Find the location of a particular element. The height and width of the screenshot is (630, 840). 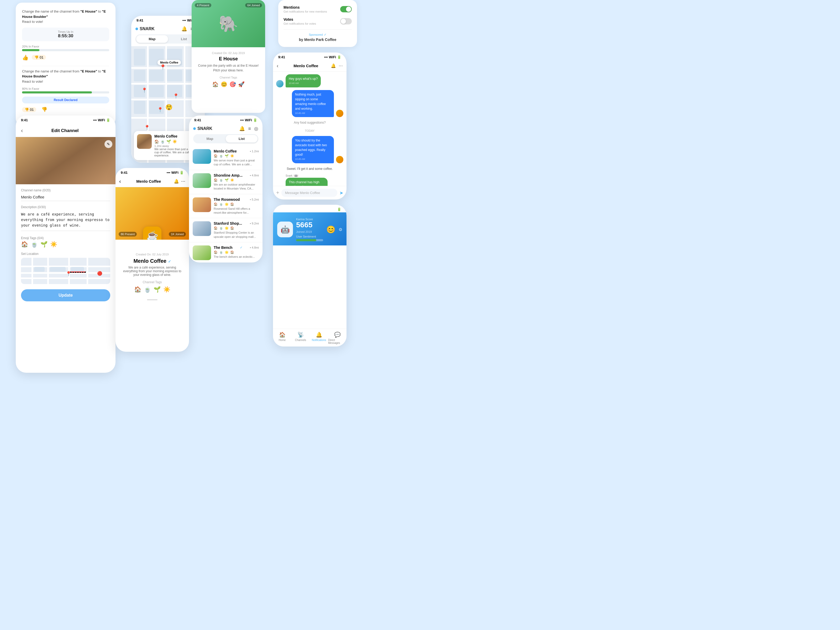

mi2: 🍵 is located at coordinates (221, 156).